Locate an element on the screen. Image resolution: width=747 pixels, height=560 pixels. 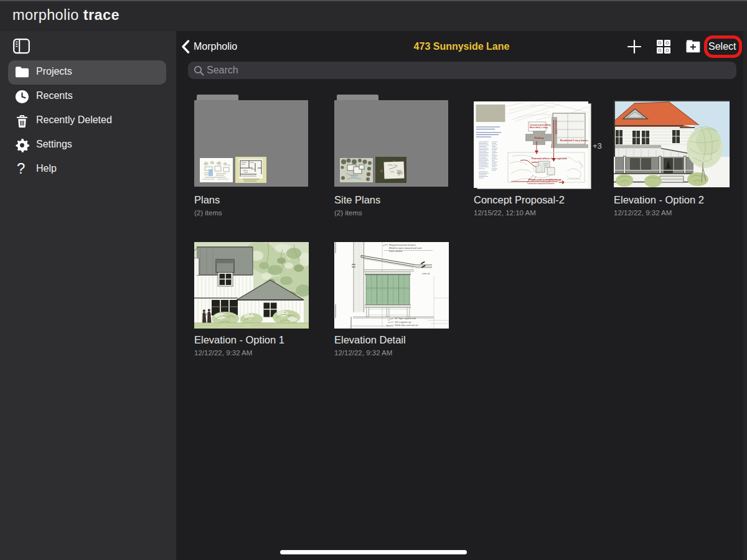
svg-text: Future road to neighborhood is located at coordinates (545, 180).